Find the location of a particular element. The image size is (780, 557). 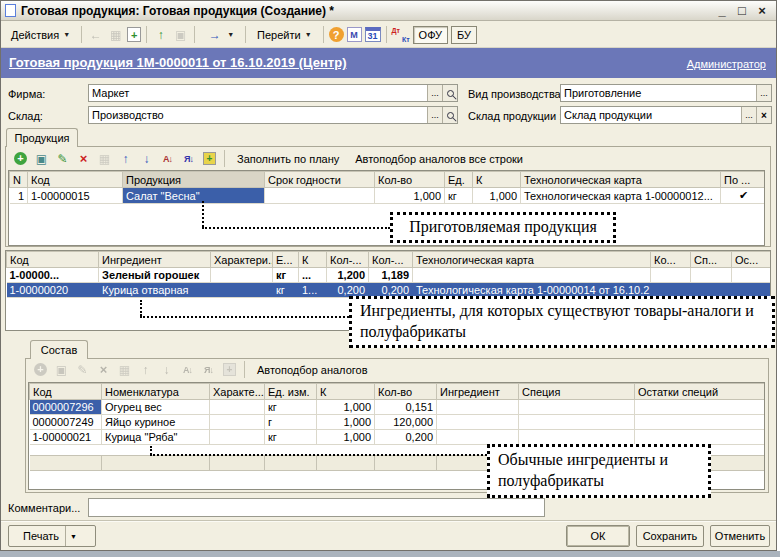

product-warehouse-ellipsis-button: ... is located at coordinates (748, 115).